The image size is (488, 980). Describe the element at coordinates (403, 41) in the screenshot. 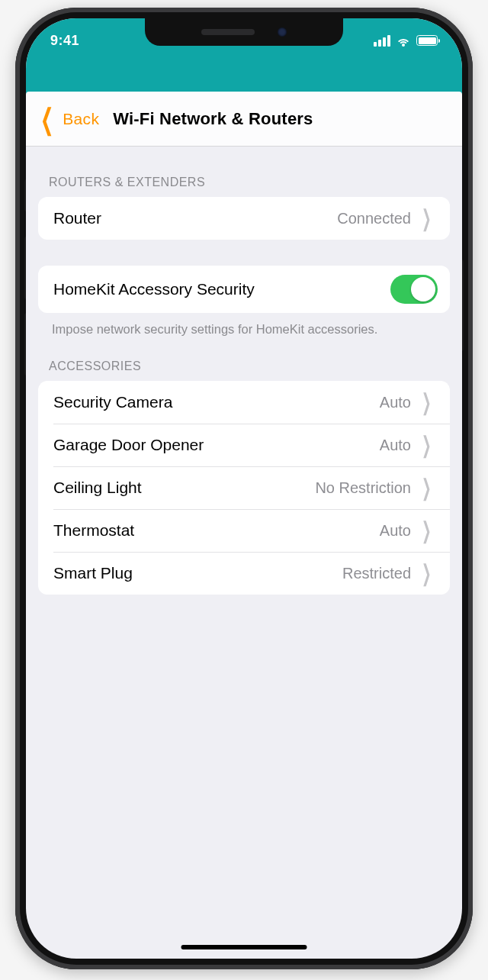

I see `wifi-icon` at that location.